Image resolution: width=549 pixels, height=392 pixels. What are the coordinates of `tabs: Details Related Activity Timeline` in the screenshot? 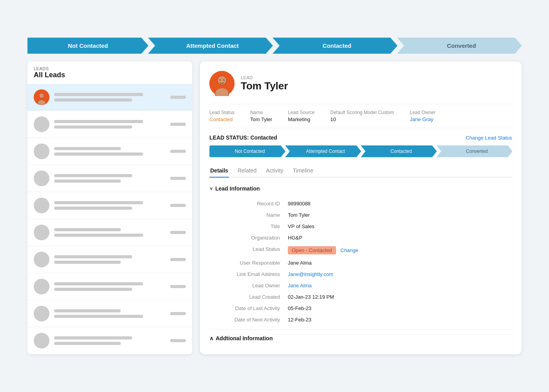 It's located at (361, 171).